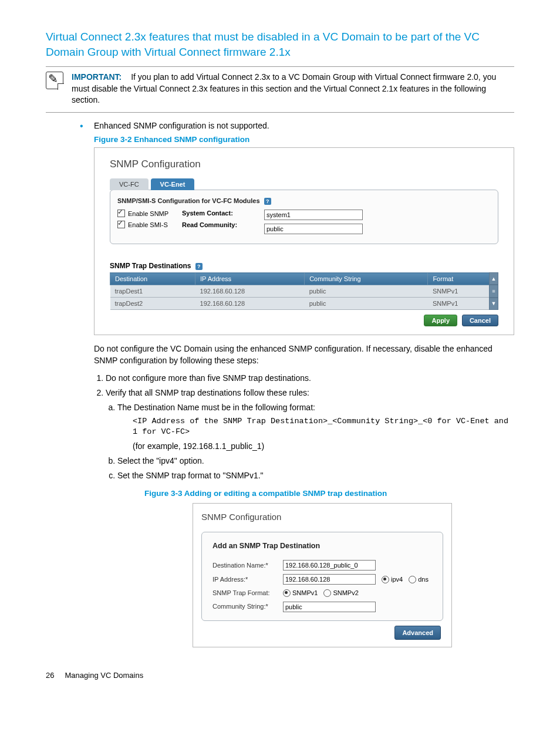 This screenshot has width=560, height=746. What do you see at coordinates (316, 427) in the screenshot?
I see `step-2a: The Destination Name must be in the foll…` at bounding box center [316, 427].